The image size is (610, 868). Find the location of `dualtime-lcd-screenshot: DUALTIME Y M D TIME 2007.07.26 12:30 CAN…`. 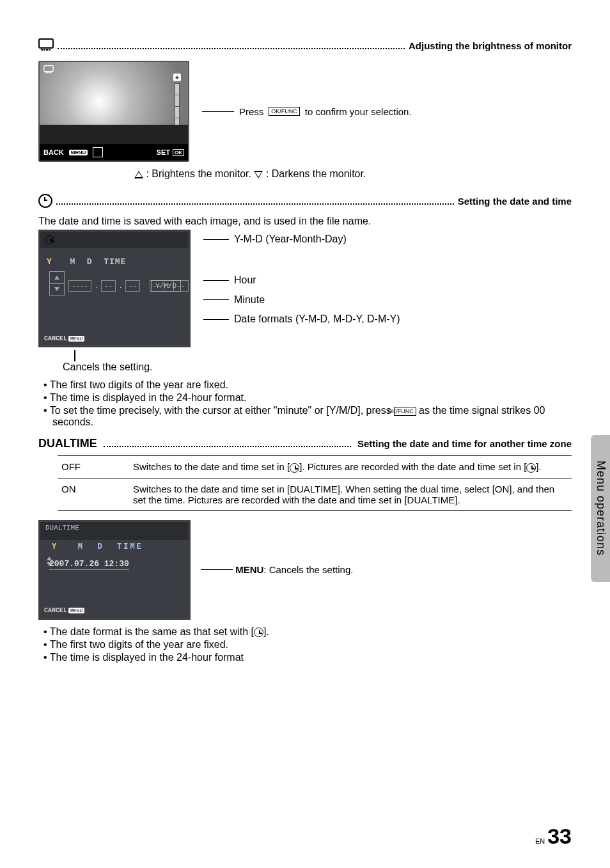

dualtime-lcd-screenshot: DUALTIME Y M D TIME 2007.07.26 12:30 CAN… is located at coordinates (114, 570).